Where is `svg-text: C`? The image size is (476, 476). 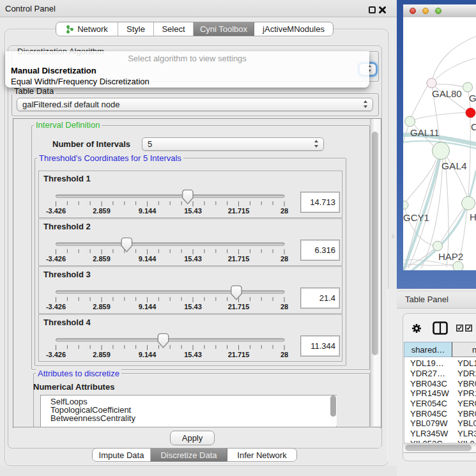
svg-text: C is located at coordinates (473, 127).